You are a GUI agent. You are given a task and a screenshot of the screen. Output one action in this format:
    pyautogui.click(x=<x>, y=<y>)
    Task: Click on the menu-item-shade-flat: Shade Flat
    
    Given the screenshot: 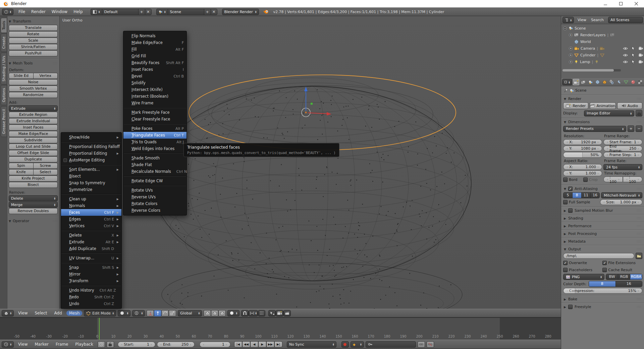 What is the action you would take?
    pyautogui.click(x=155, y=165)
    